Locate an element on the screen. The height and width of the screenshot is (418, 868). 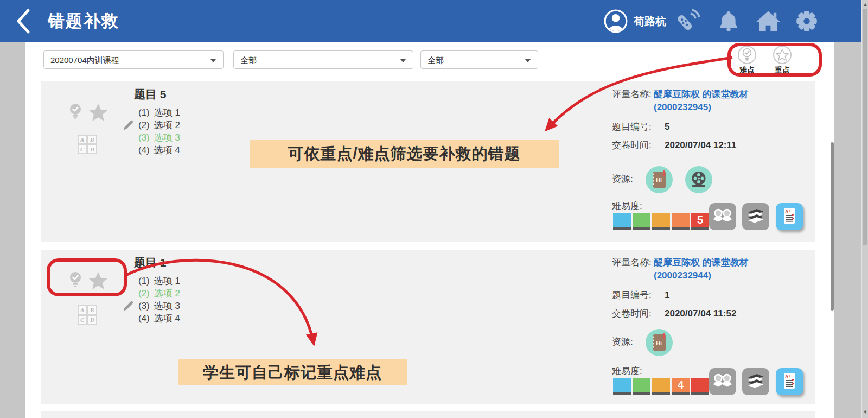
annotation-filter-tip: 可依重点/难点筛选要补救的错题 is located at coordinates (404, 154).